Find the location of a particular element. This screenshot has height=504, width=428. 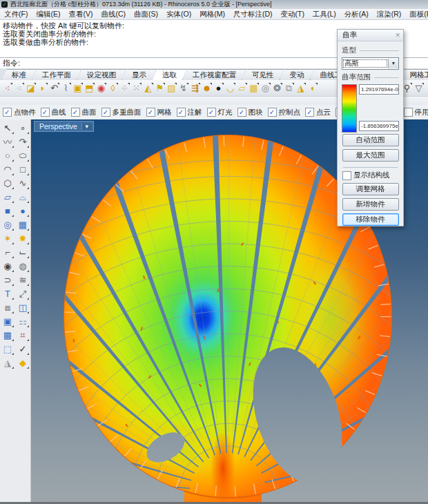

group-icon: ⬚ is located at coordinates (8, 349).